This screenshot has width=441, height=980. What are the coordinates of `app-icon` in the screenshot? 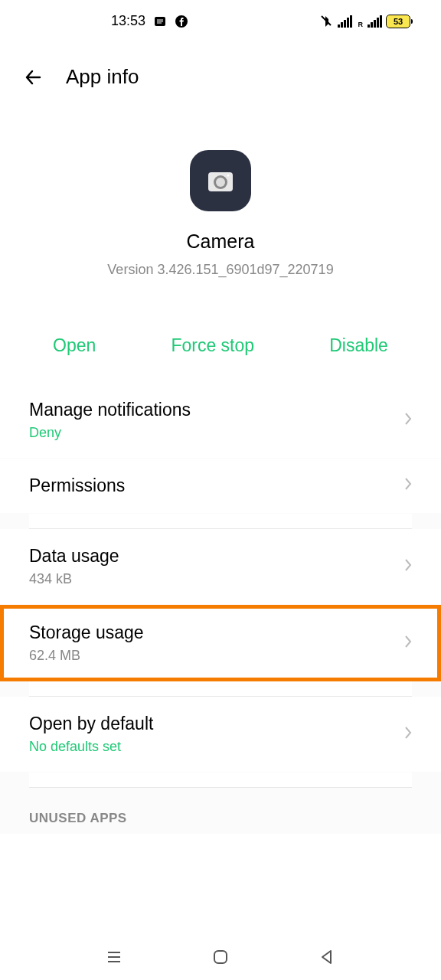 It's located at (220, 181).